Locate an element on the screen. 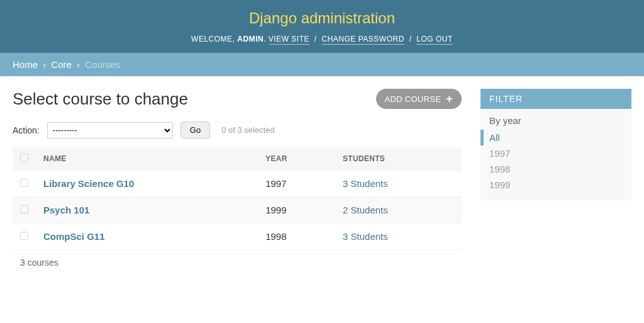 This screenshot has width=644, height=323. filter-title: FILTER is located at coordinates (556, 99).